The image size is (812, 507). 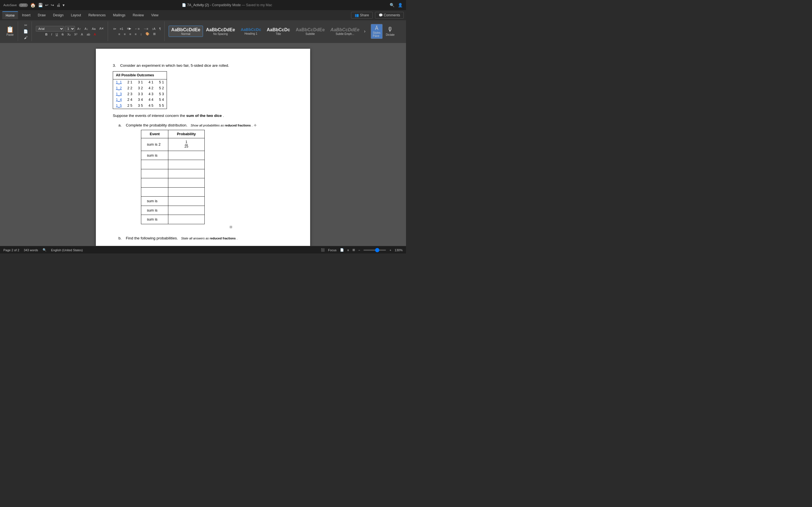 What do you see at coordinates (64, 5) in the screenshot?
I see `more-icon: ▾` at bounding box center [64, 5].